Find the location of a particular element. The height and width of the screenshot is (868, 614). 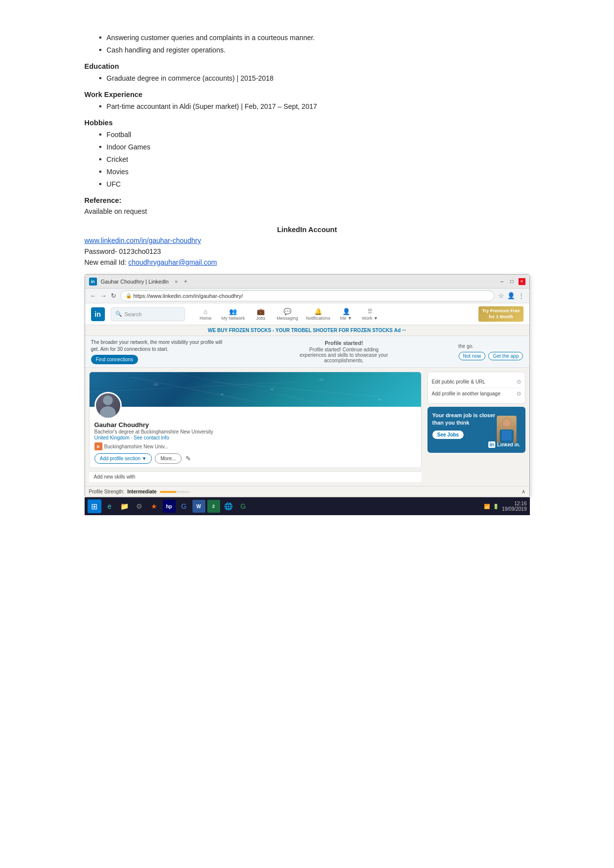

see-contact-info-link: See contact info is located at coordinates (151, 437).